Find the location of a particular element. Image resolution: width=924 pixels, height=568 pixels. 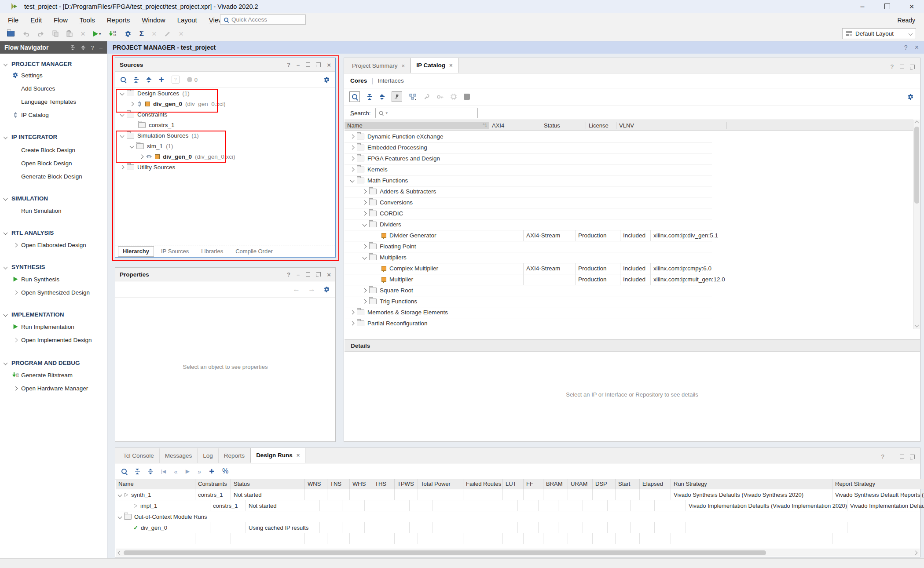

create-run-icon: + is located at coordinates (212, 471).